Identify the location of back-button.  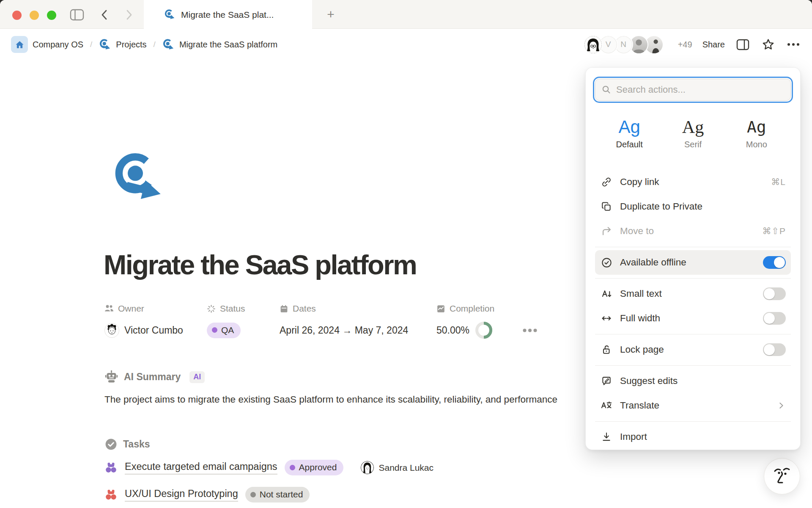
(104, 15).